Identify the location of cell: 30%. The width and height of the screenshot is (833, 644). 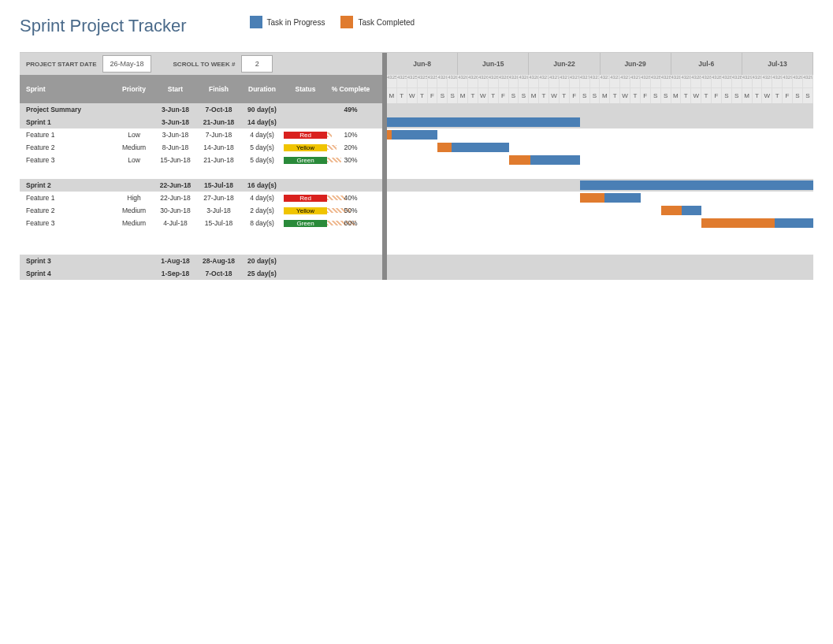
(351, 160).